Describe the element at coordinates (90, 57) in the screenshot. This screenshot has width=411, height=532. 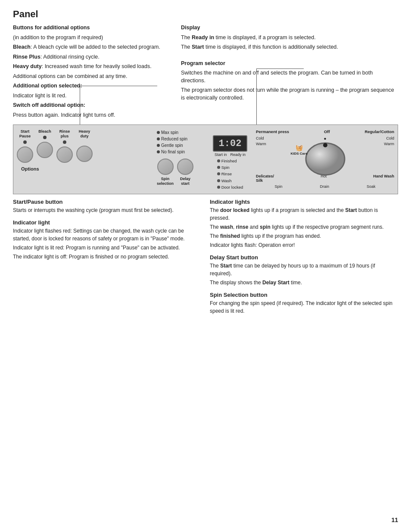
I see `rinse-plus-text: Rinse Plus: Additional rinsing cycle.` at that location.